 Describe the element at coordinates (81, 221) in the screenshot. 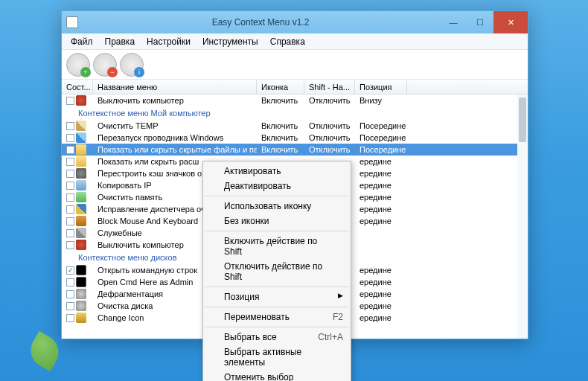

I see `lock-icon` at that location.